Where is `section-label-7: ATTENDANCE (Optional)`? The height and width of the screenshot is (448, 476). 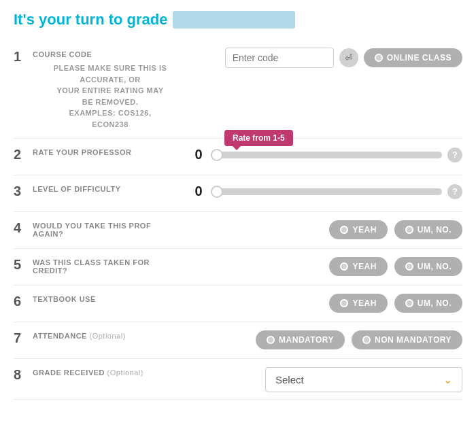
section-label-7: ATTENDANCE (Optional) is located at coordinates (101, 334).